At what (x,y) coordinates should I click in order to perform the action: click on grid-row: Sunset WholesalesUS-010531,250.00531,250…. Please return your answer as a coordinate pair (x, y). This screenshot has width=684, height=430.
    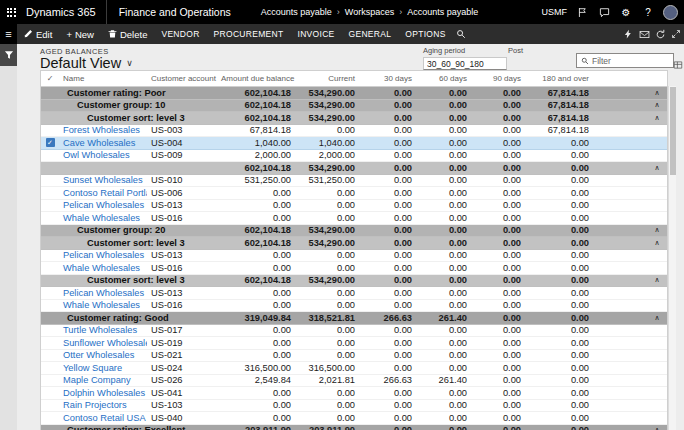
    Looking at the image, I should click on (354, 182).